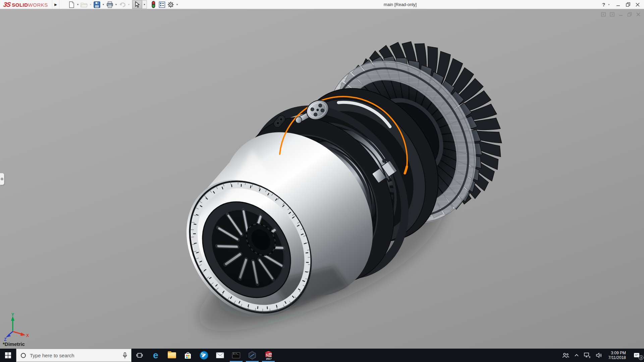 The image size is (644, 362). I want to click on microphone-icon, so click(125, 355).